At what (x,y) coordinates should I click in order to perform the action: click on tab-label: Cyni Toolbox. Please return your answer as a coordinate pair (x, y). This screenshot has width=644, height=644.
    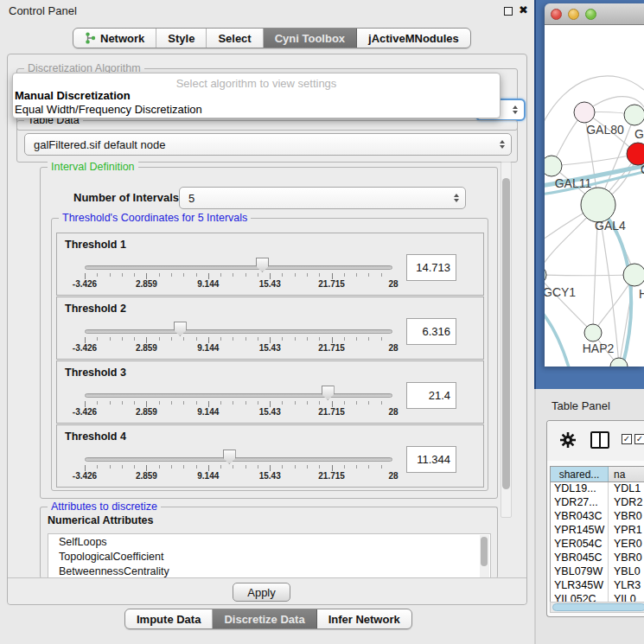
    Looking at the image, I should click on (309, 38).